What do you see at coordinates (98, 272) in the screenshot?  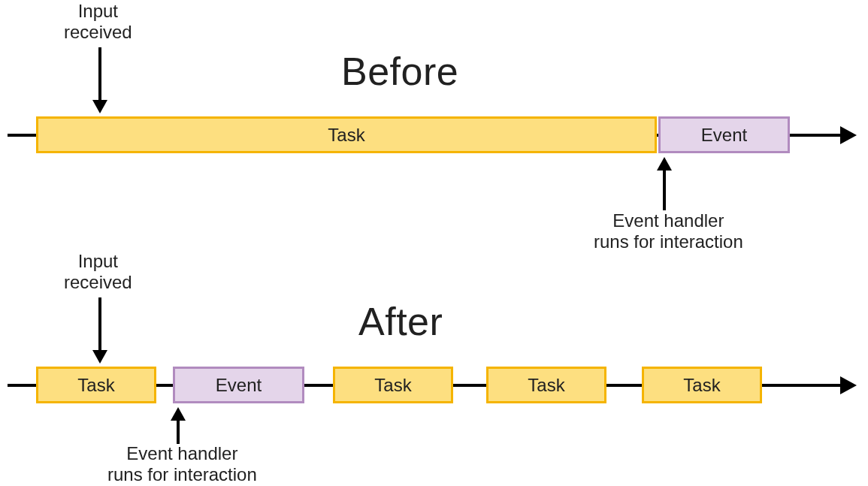 I see `after-input-annotation: Input received` at bounding box center [98, 272].